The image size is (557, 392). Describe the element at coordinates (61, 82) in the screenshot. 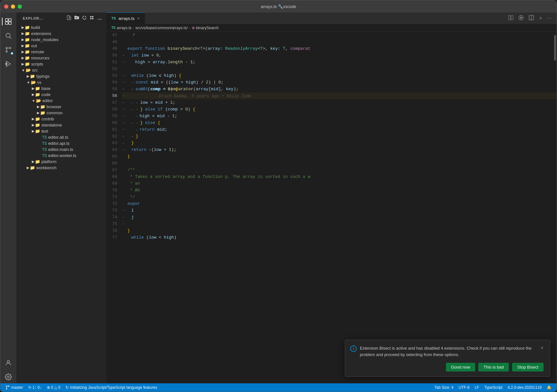

I see `tree-item-vs: ▼ 📂 vs` at that location.